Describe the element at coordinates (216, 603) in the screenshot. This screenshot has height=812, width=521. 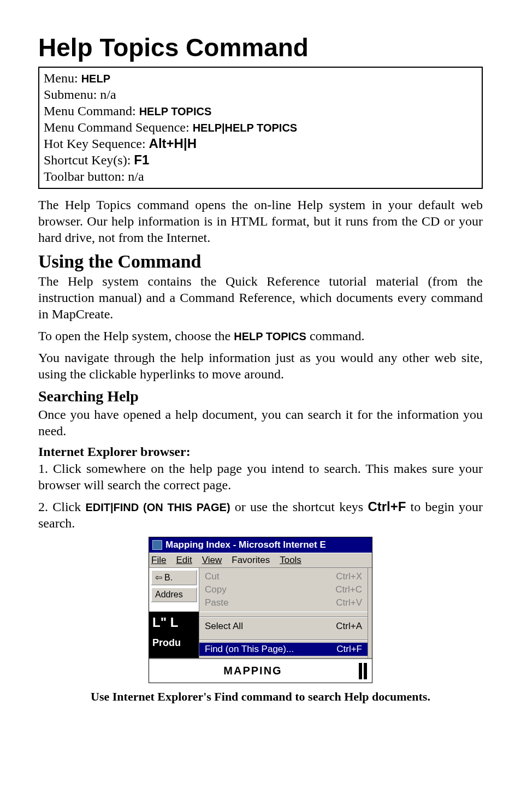
I see `paste-label: Paste` at that location.